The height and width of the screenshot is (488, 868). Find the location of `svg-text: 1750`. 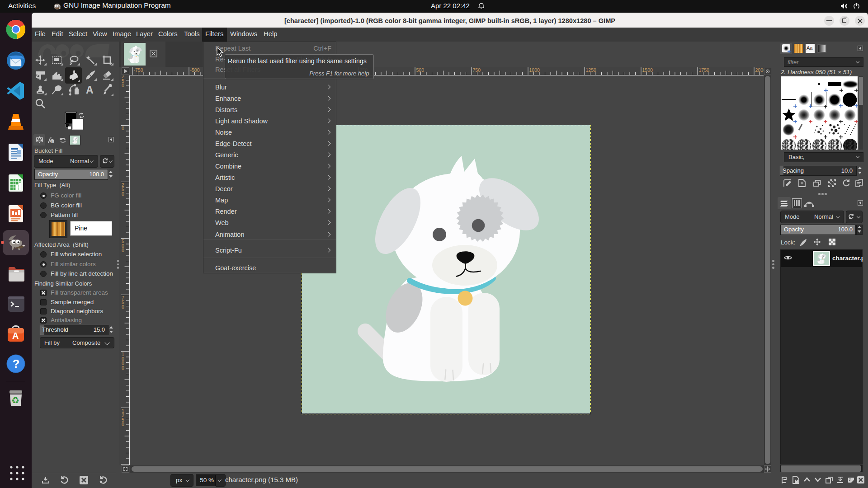

svg-text: 1750 is located at coordinates (704, 70).